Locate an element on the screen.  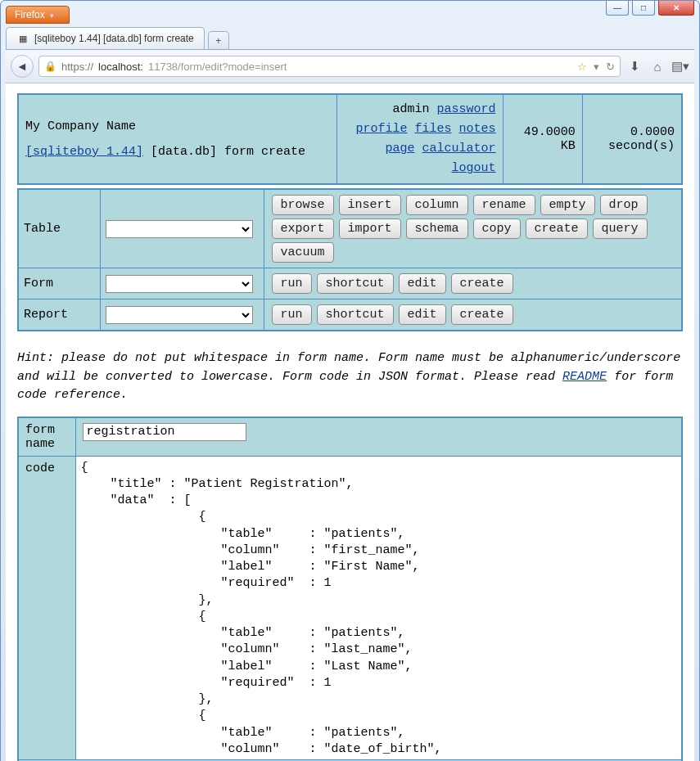
logout-link: logout is located at coordinates (474, 169).